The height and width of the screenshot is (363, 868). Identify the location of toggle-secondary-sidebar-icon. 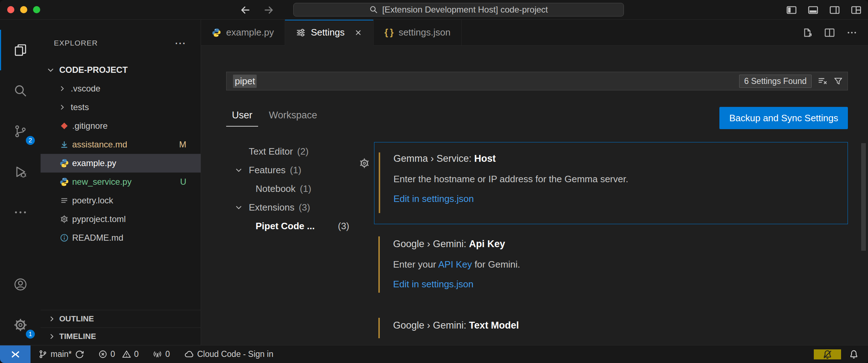
(835, 10).